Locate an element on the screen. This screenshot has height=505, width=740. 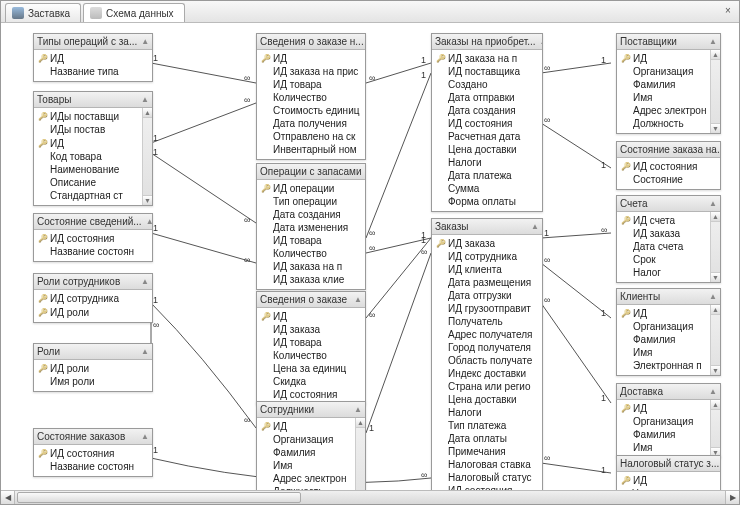
table-types: Типы операций с за...▲ ИДНазвание типа is located at coordinates (93, 58).